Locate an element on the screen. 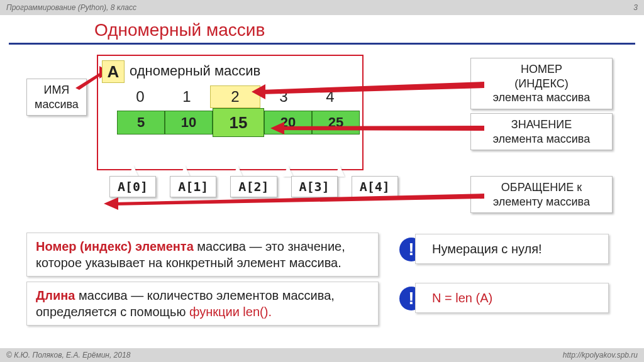 The width and height of the screenshot is (644, 362). index-0: 0 is located at coordinates (140, 98).